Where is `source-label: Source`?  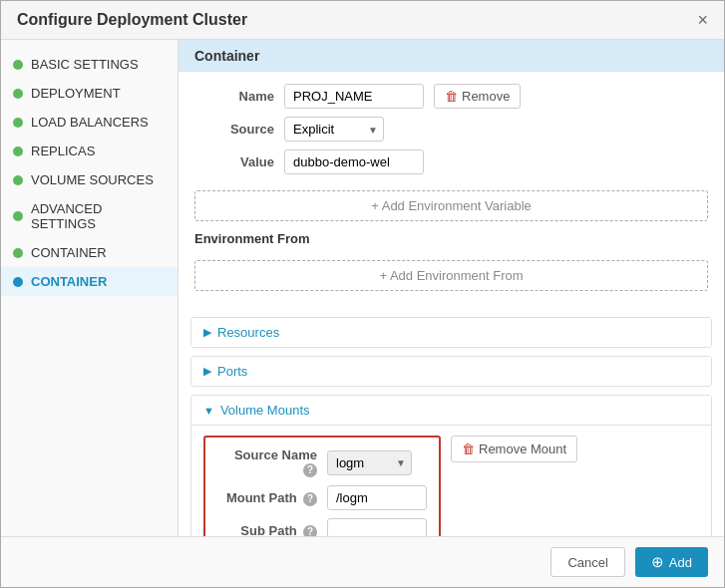
source-label: Source is located at coordinates (234, 130).